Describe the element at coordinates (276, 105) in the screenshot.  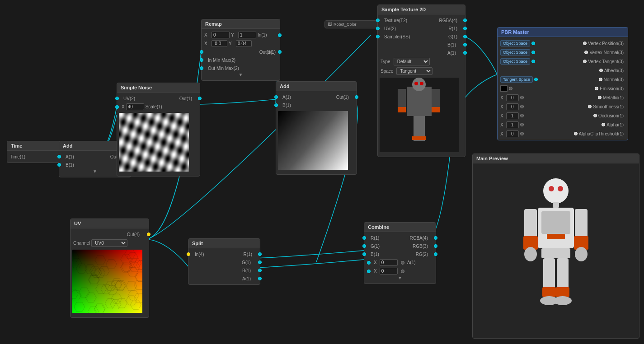
I see `add-right-b-port` at that location.